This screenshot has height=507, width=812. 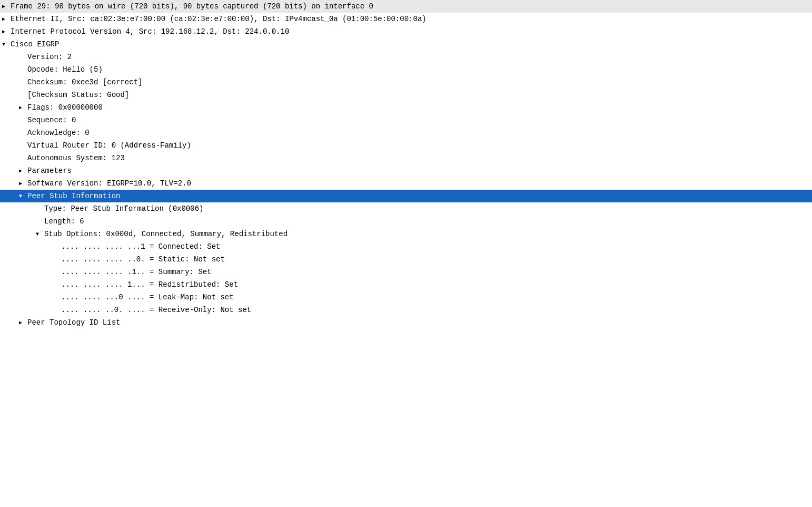 I want to click on row-psi-type: Type: Peer Stub Information (0x0006), so click(x=406, y=209).